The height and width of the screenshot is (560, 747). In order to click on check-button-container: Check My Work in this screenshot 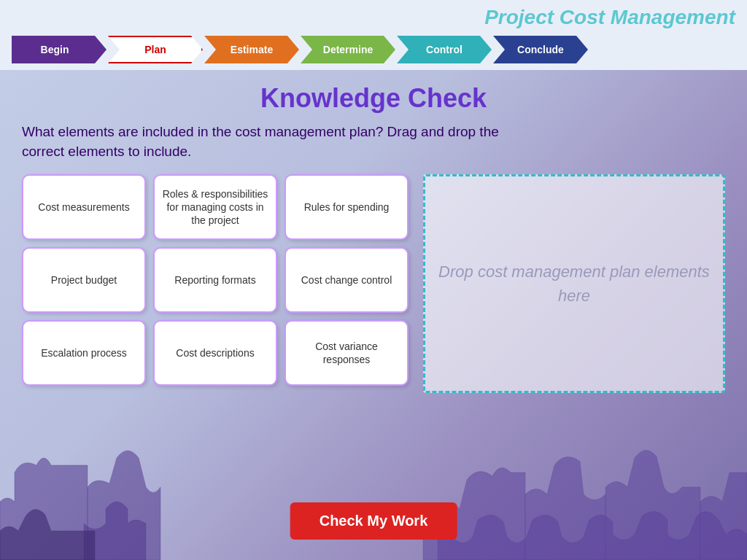, I will do `click(374, 521)`.